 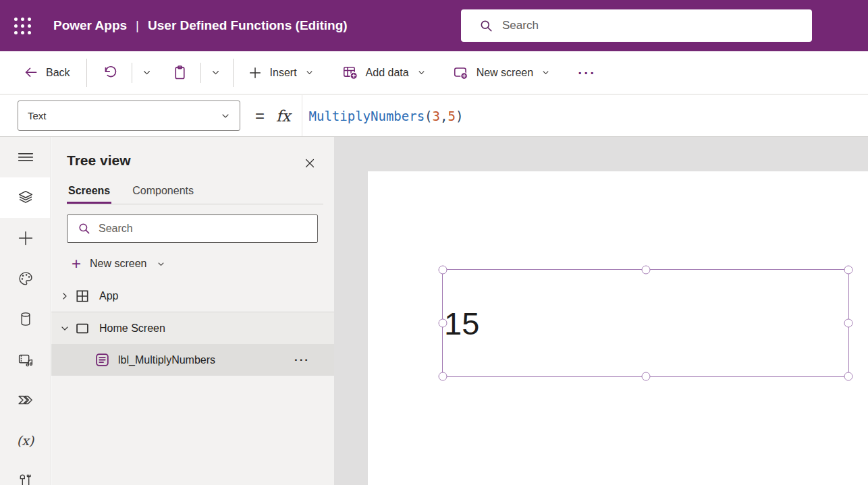 I want to click on add-data-label: Add data, so click(x=387, y=73).